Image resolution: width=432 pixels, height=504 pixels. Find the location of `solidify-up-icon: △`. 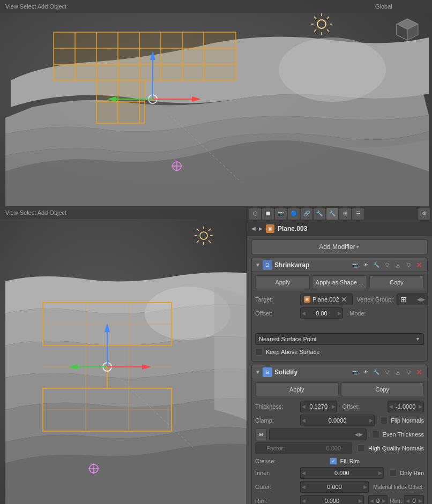

solidify-up-icon: △ is located at coordinates (398, 372).